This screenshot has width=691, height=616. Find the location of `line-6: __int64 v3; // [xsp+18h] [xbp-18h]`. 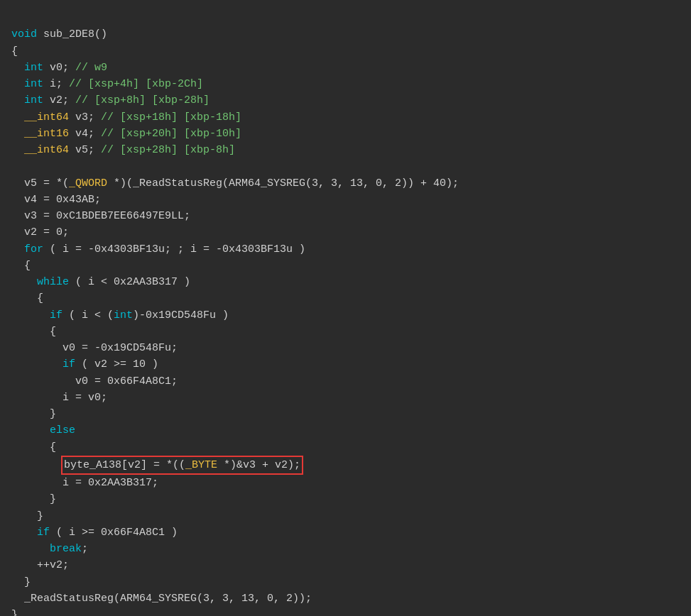

line-6: __int64 v3; // [xsp+18h] [xbp-18h] is located at coordinates (126, 118).